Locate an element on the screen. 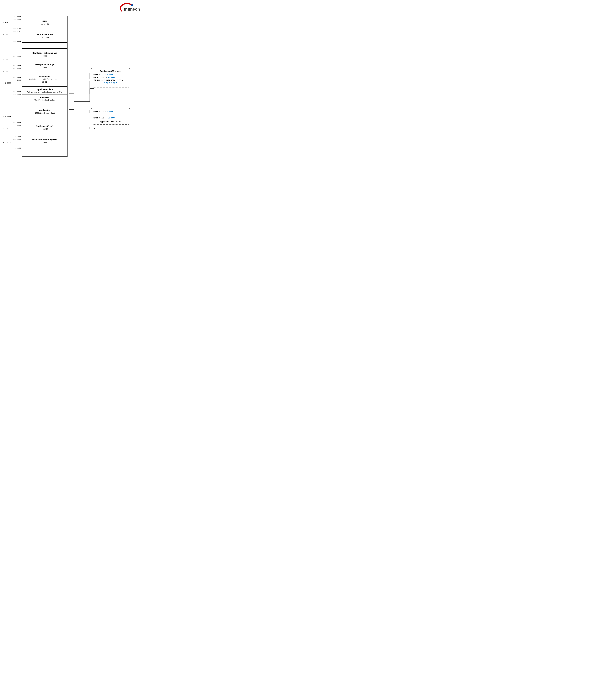  free-area-desc: Used for dual bank update is located at coordinates (45, 100).